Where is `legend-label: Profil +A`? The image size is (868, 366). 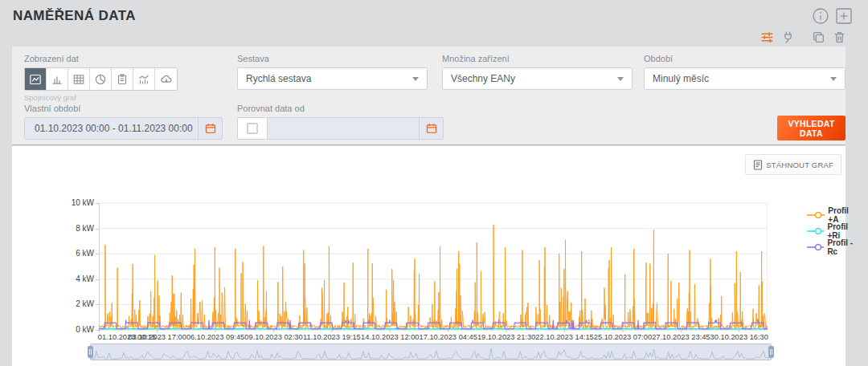
legend-label: Profil +A is located at coordinates (841, 215).